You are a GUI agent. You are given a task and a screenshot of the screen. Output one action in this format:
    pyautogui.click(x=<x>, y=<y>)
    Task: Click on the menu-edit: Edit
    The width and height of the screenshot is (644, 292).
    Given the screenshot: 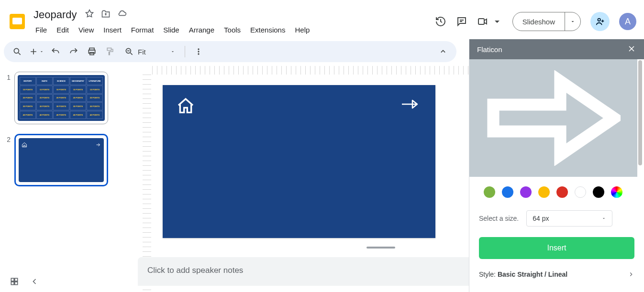 What is the action you would take?
    pyautogui.click(x=63, y=30)
    